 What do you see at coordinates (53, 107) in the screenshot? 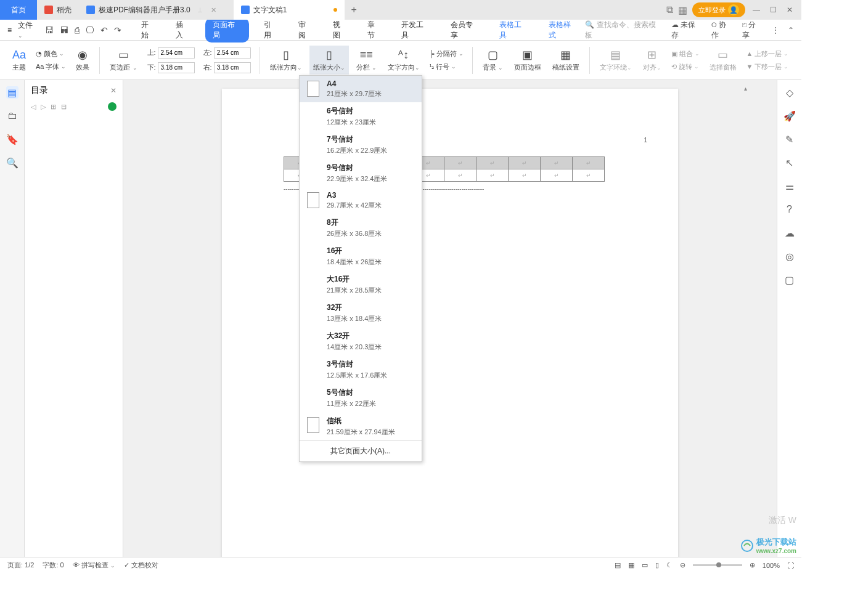
I see `add-icon: ⊞` at bounding box center [53, 107].